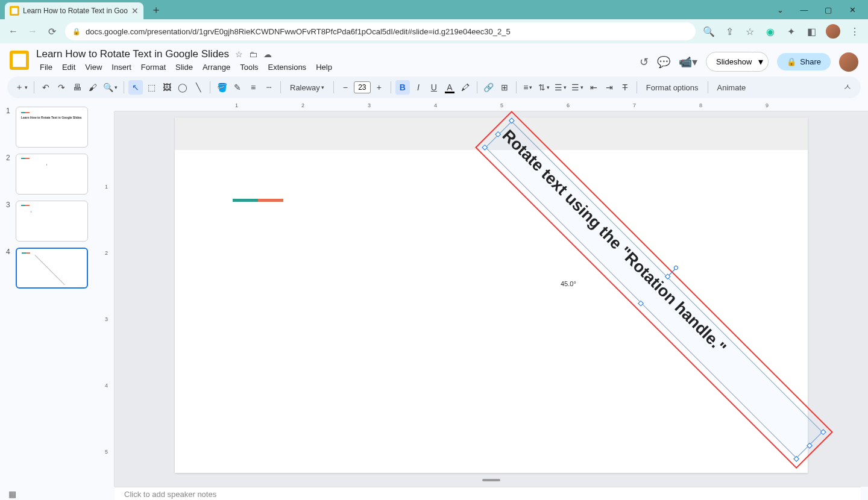 The image size is (868, 500). What do you see at coordinates (673, 87) in the screenshot?
I see `format-options-button: Format options` at bounding box center [673, 87].